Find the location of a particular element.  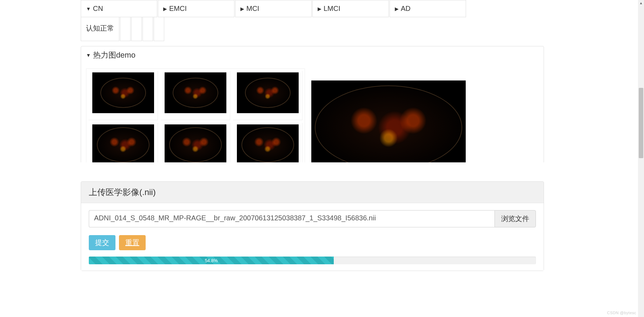

tab-label: AD is located at coordinates (406, 8).